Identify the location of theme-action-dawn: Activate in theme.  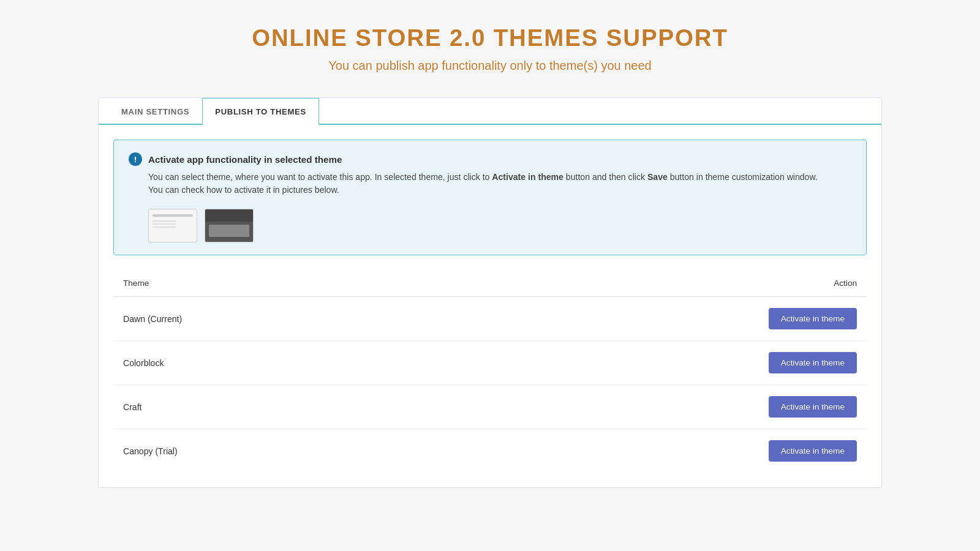
(649, 319).